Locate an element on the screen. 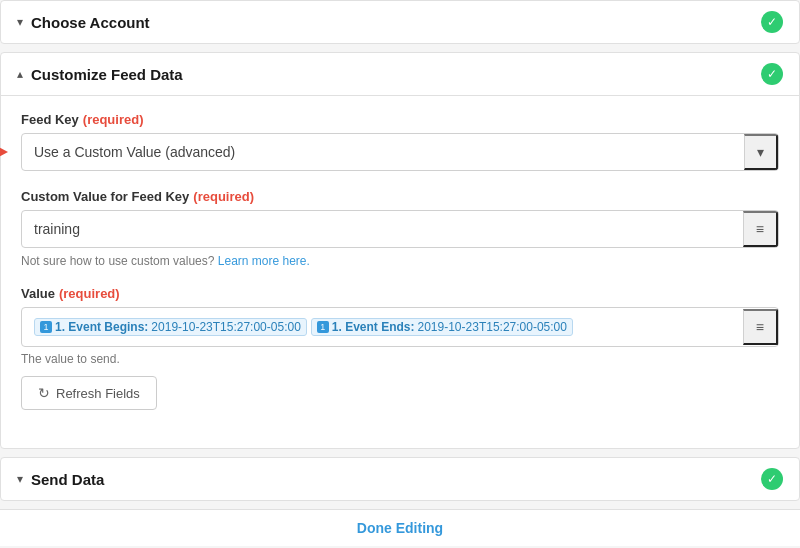 The height and width of the screenshot is (548, 800). event-begins-pill: 1 1. Event Begins: 2019-10-23T15:27:00-0… is located at coordinates (170, 327).